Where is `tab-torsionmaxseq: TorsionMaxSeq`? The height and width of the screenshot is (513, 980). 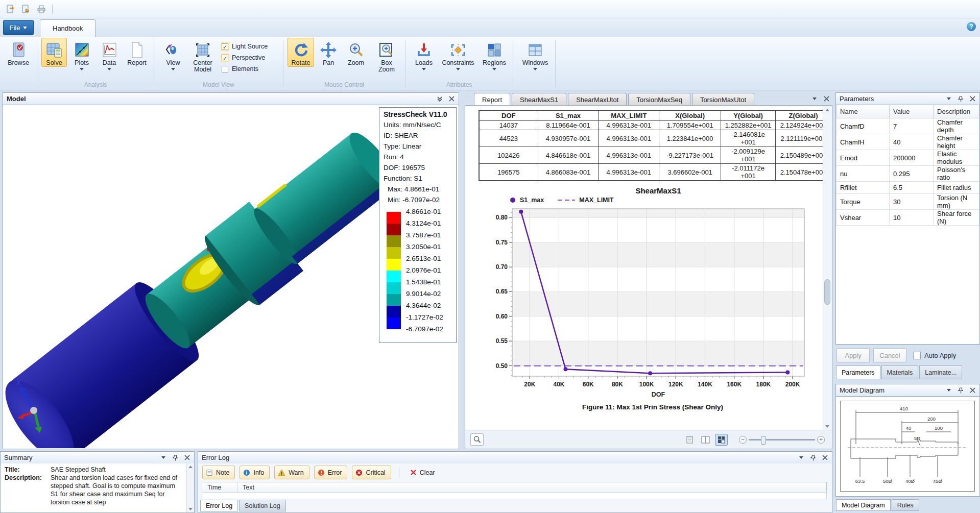
tab-torsionmaxseq: TorsionMaxSeq is located at coordinates (659, 99).